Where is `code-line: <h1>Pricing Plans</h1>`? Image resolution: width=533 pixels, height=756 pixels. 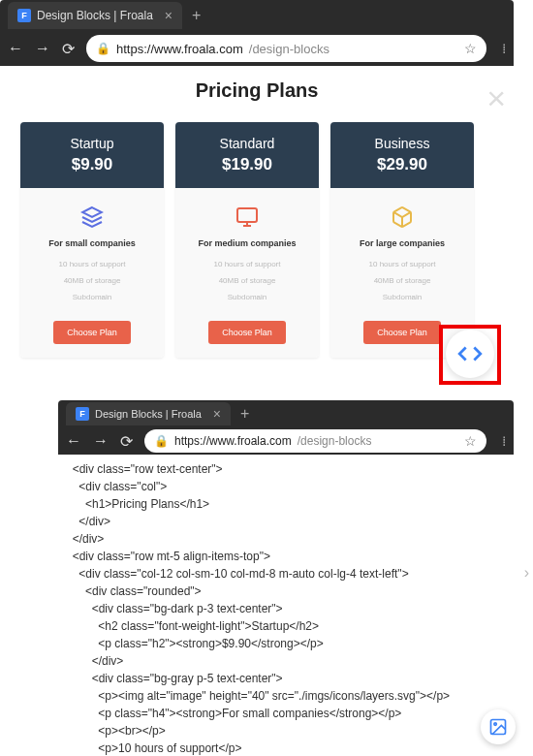
code-line: <h1>Pricing Plans</h1> is located at coordinates (286, 504).